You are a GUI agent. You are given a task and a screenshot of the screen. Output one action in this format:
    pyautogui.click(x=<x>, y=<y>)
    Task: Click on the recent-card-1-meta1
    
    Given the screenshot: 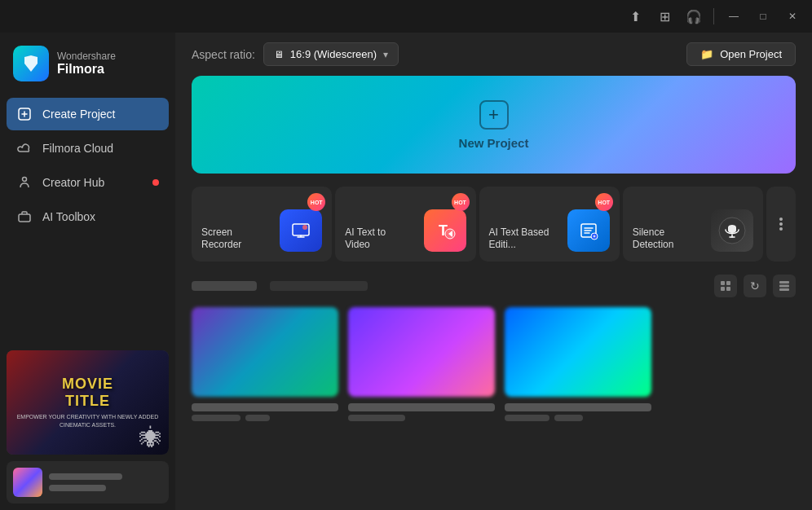 What is the action you would take?
    pyautogui.click(x=216, y=418)
    